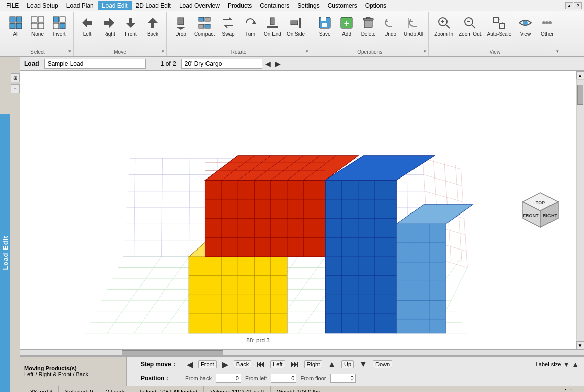 The image size is (584, 392). I want to click on right-skip-button: ⏭, so click(295, 364).